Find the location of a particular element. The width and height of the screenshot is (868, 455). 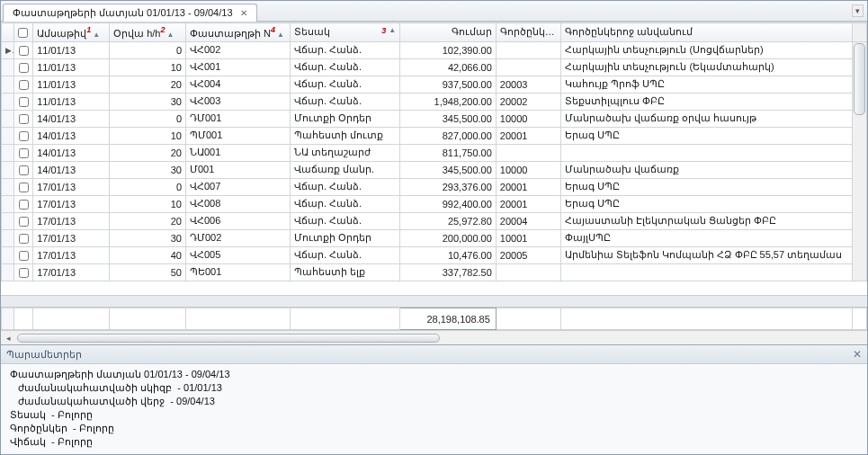

cell-partner: 10001 is located at coordinates (528, 237).